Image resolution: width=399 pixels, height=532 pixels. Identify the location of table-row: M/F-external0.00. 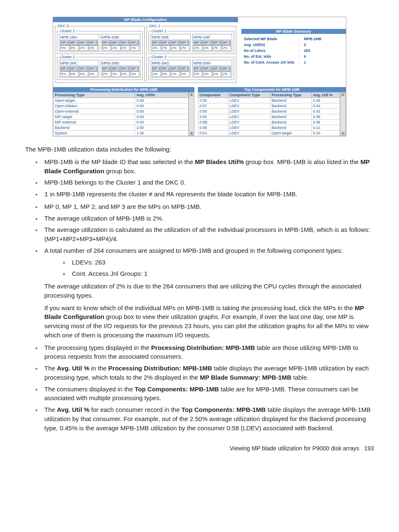
(121, 122).